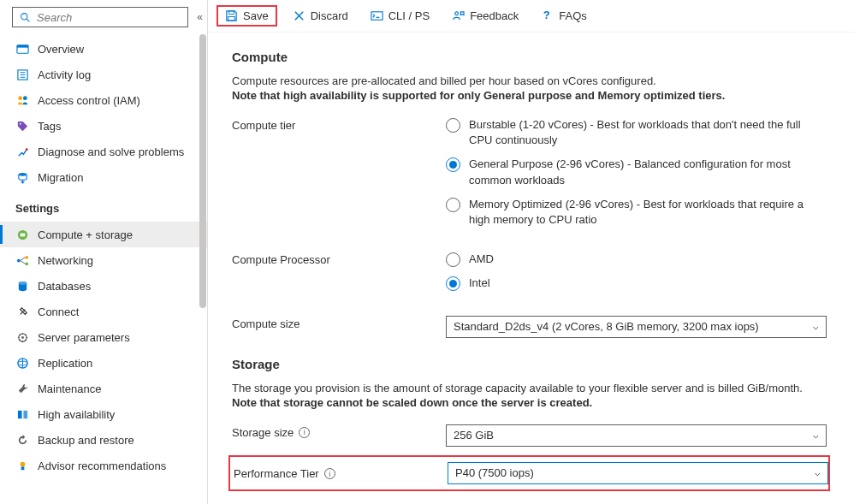 The image size is (854, 504). I want to click on compute-storage-icon, so click(22, 234).